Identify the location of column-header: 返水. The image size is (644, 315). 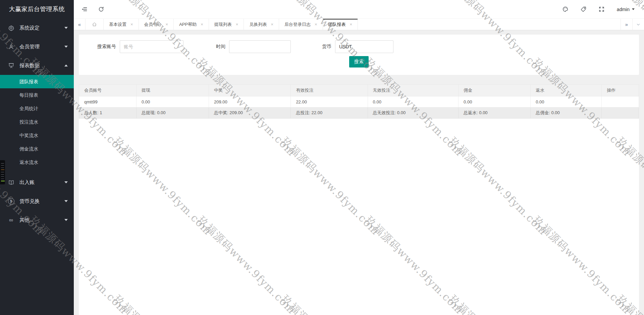
(566, 91).